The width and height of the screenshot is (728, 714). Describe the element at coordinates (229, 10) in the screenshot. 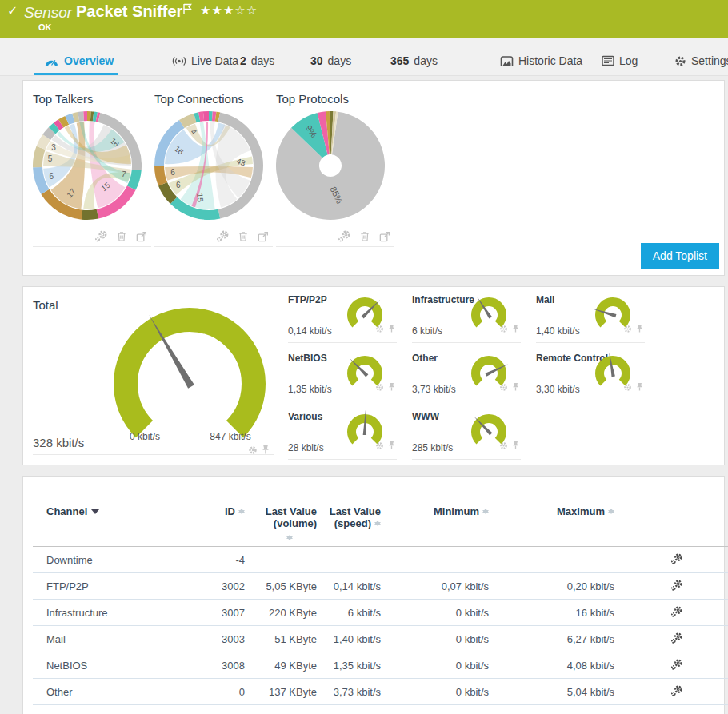

I see `priority-stars: ★★★☆☆` at that location.